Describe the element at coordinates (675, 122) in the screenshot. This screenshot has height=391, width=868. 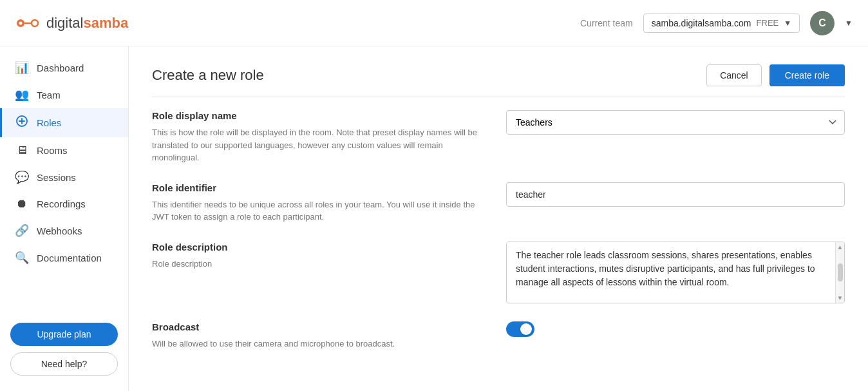
I see `role-display-name-select: Teachers Student Moderator Presenter` at that location.